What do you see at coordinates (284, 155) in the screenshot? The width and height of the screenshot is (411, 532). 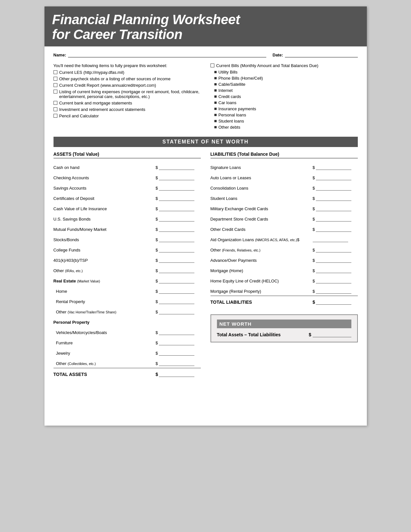 I see `liabilities-header: LIABILITIES (Total Balance Due)` at bounding box center [284, 155].